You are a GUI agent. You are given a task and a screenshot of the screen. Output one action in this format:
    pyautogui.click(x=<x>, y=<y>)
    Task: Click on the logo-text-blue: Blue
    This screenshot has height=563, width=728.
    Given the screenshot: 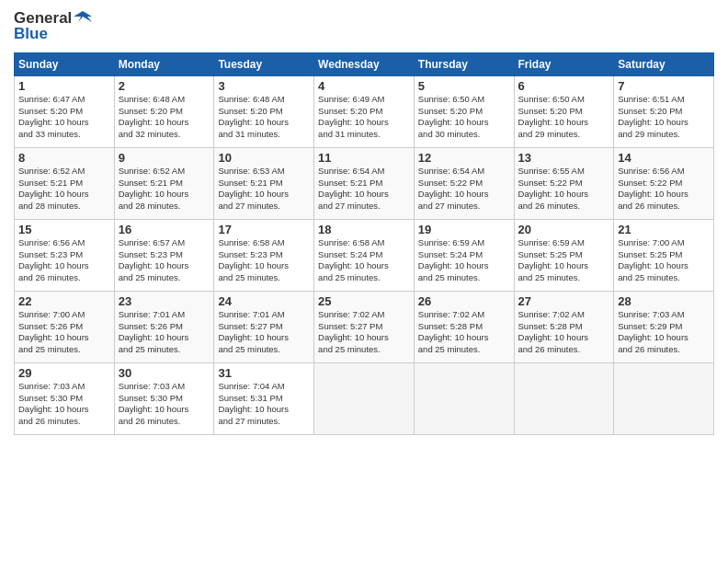 What is the action you would take?
    pyautogui.click(x=31, y=35)
    